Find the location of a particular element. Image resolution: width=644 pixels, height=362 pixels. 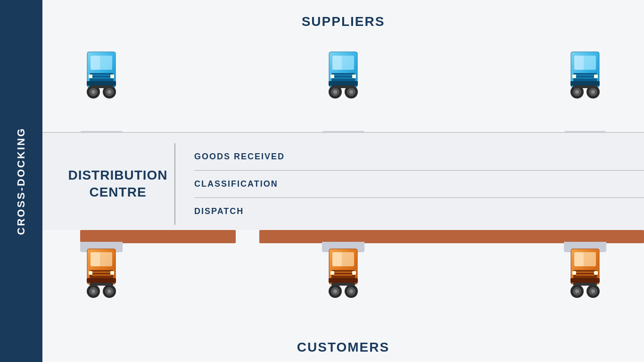

ramp-left is located at coordinates (158, 237).